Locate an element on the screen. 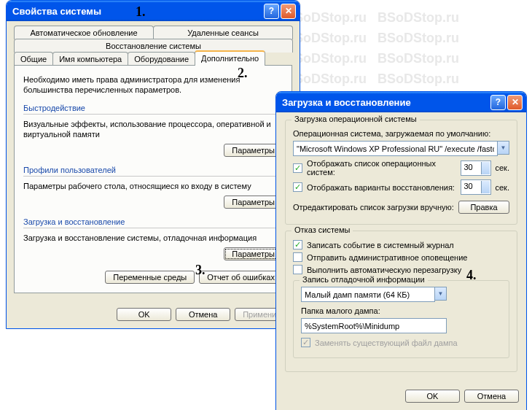 The height and width of the screenshot is (410, 532). edit-boot-button: Правка is located at coordinates (484, 207).